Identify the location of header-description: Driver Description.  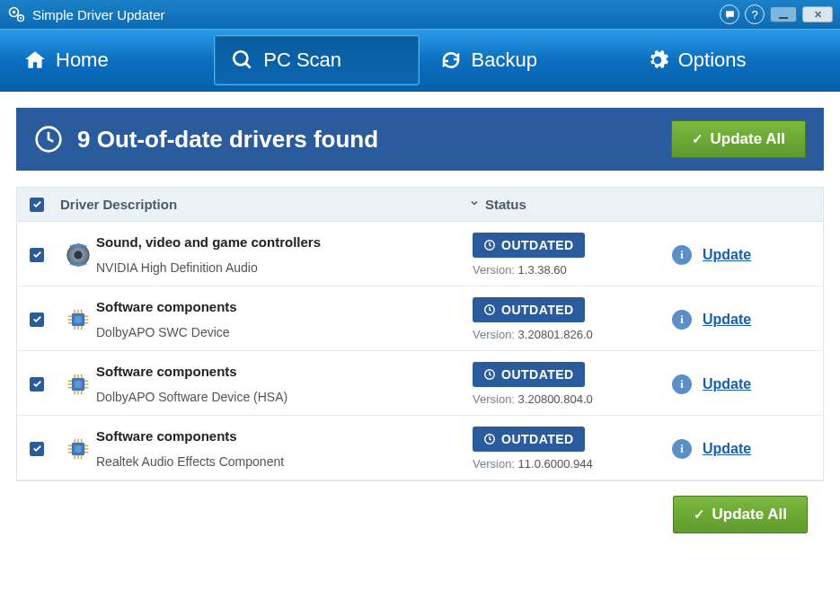
(119, 205).